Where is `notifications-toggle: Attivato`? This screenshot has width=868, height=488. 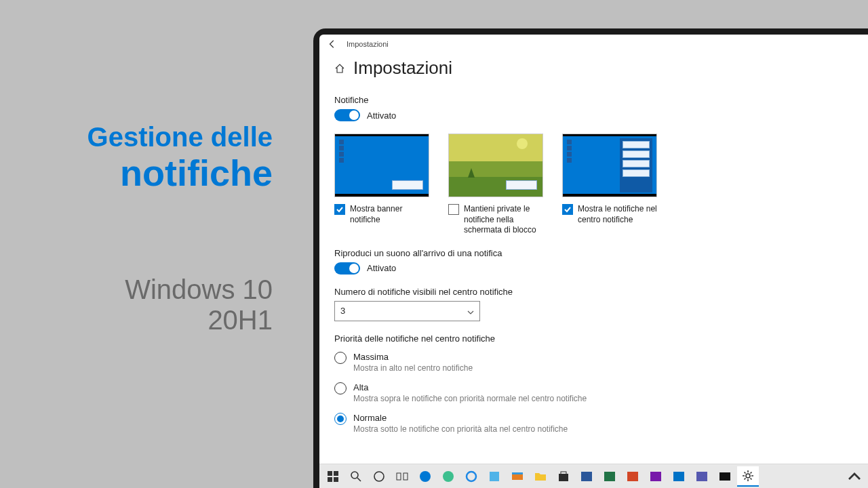
notifications-toggle: Attivato is located at coordinates (365, 115).